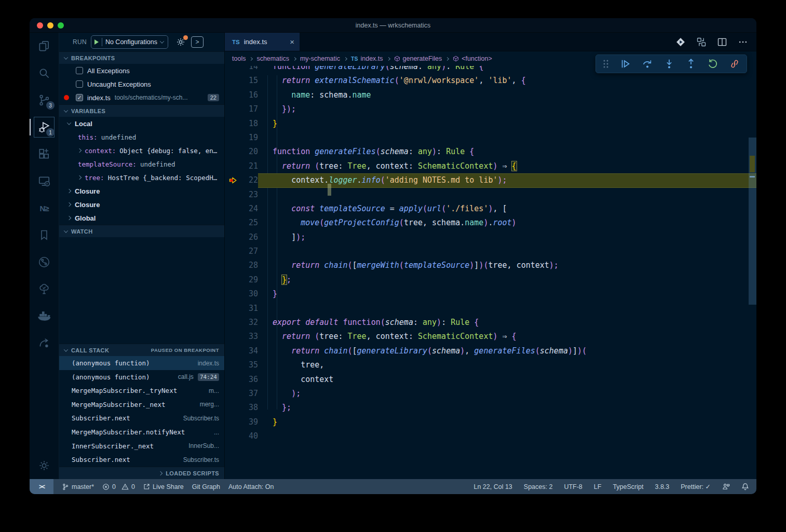 The width and height of the screenshot is (786, 532). Describe the element at coordinates (44, 46) in the screenshot. I see `explorer-icon` at that location.